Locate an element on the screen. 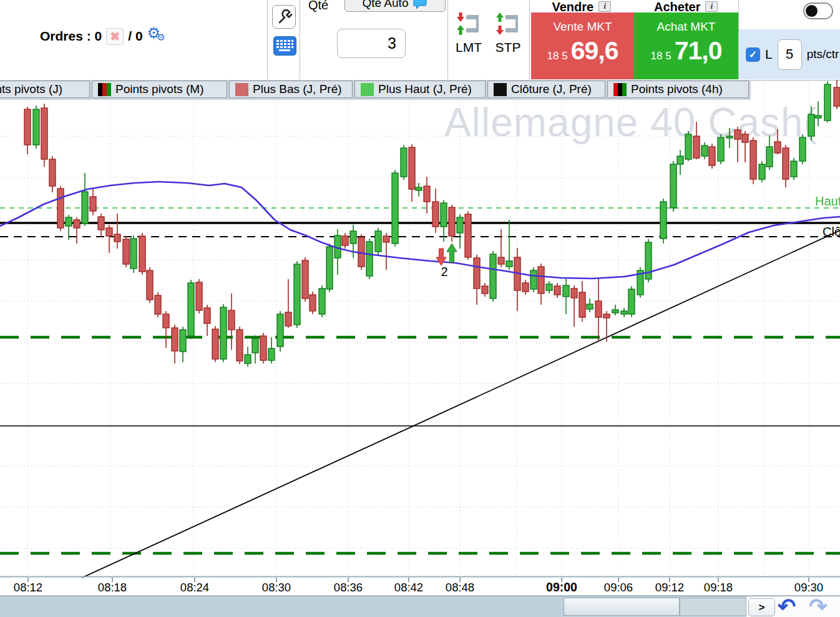  buy-price: 71,0 is located at coordinates (698, 51).